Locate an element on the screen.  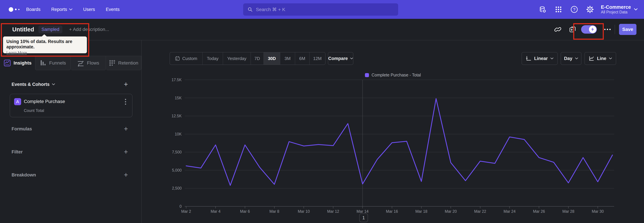
svg-text: Mar 26 is located at coordinates (539, 211).